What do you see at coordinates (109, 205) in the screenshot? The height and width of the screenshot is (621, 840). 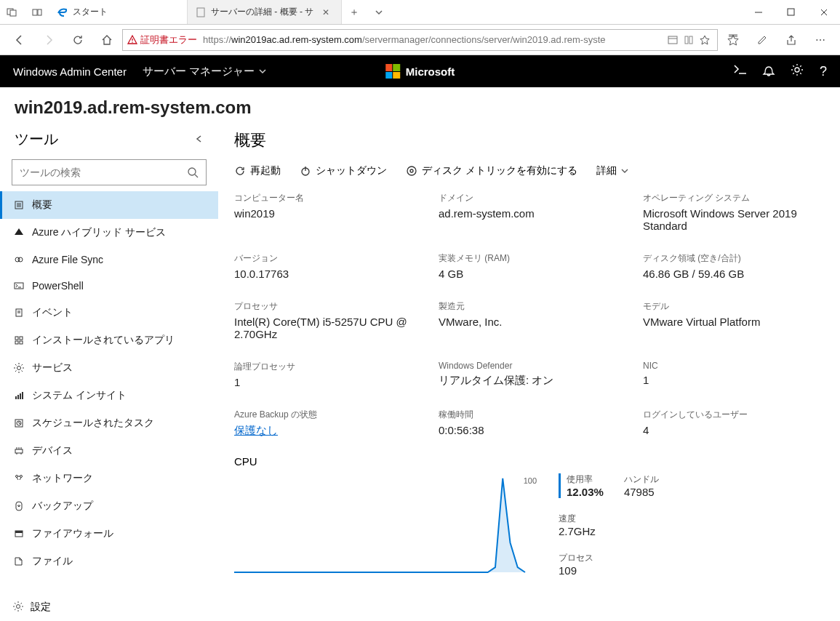 I see `sidebar-item-0: 概要` at bounding box center [109, 205].